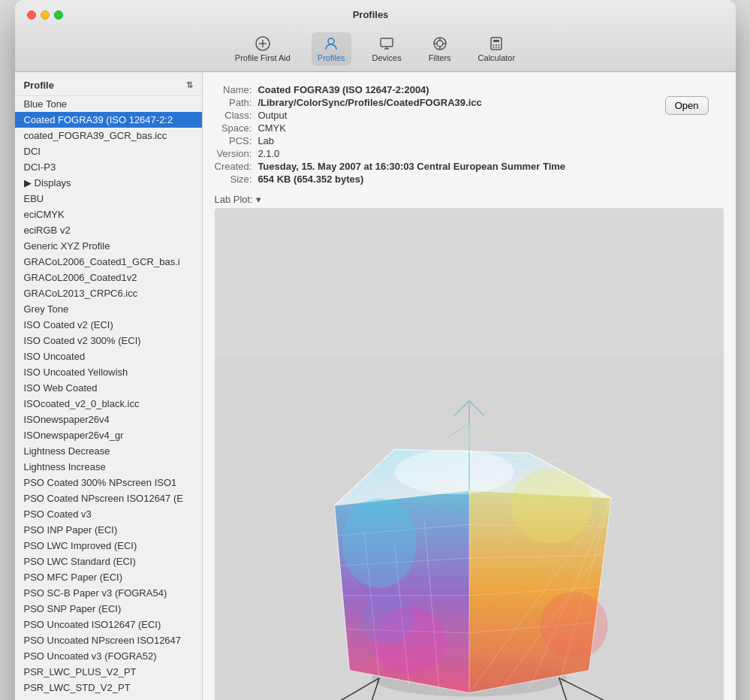 This screenshot has width=750, height=700. I want to click on list-item: EBU, so click(108, 198).